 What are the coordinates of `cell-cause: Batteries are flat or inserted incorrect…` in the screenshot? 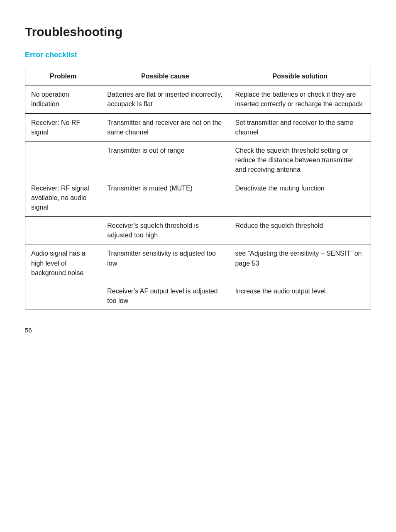 It's located at (165, 100).